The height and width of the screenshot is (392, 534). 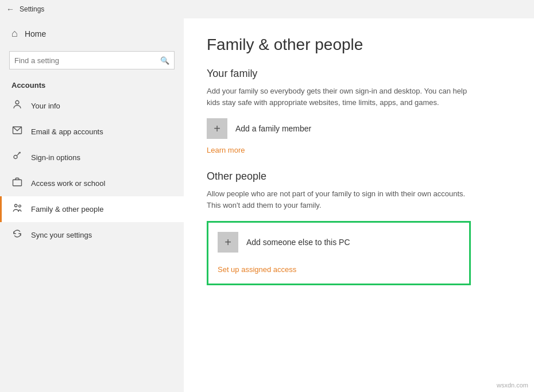 I want to click on add-family-member-button: + Add a family member, so click(x=359, y=129).